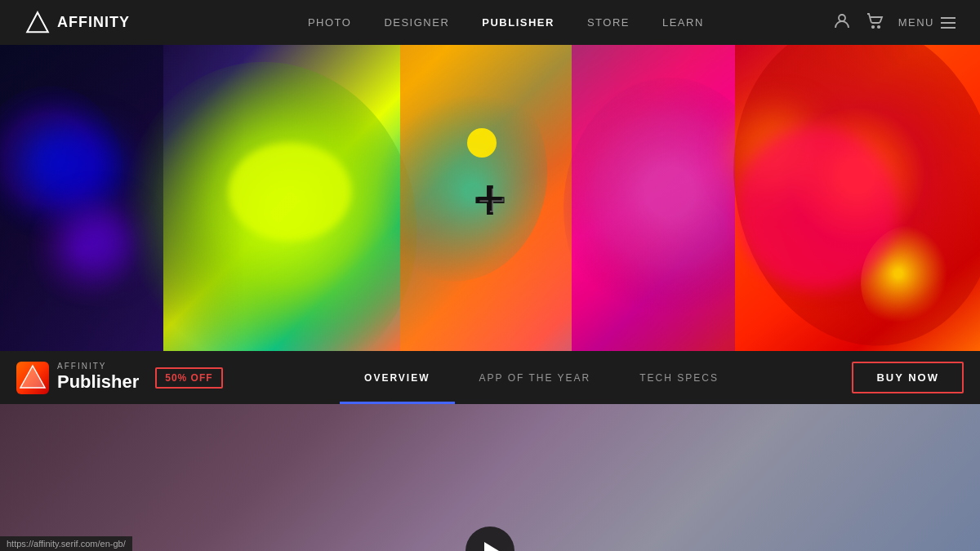  I want to click on affinity-logo-icon, so click(38, 23).